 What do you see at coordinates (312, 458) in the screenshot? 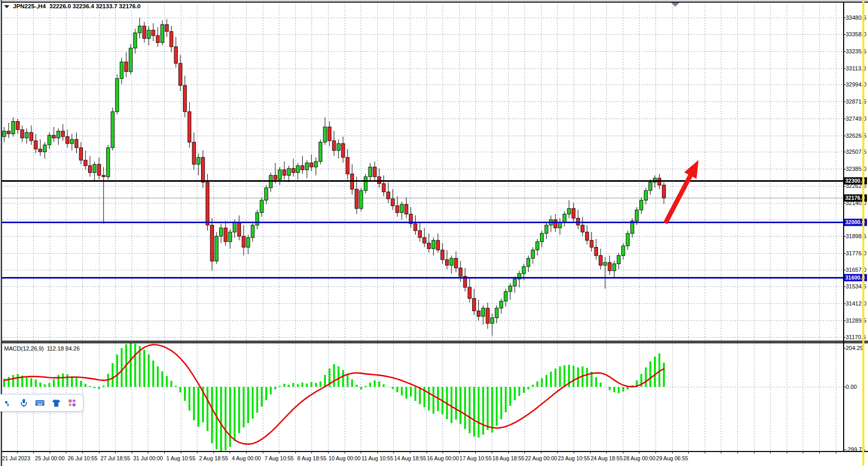
I see `time-axis-label: 8 Aug 18:55` at bounding box center [312, 458].